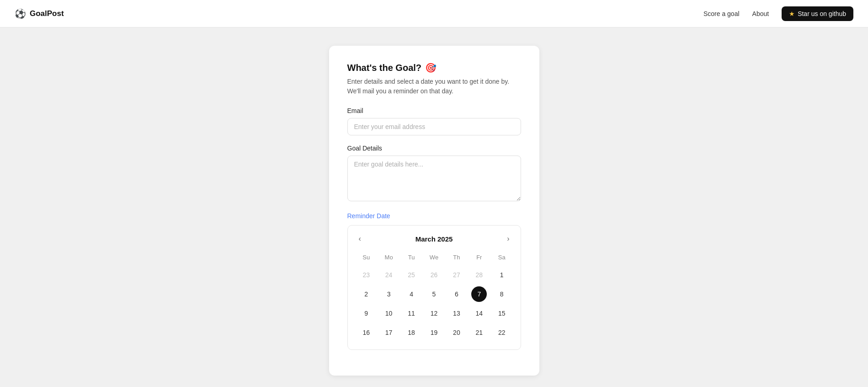 The width and height of the screenshot is (868, 387). Describe the element at coordinates (479, 294) in the screenshot. I see `calendar-day: 7` at that location.